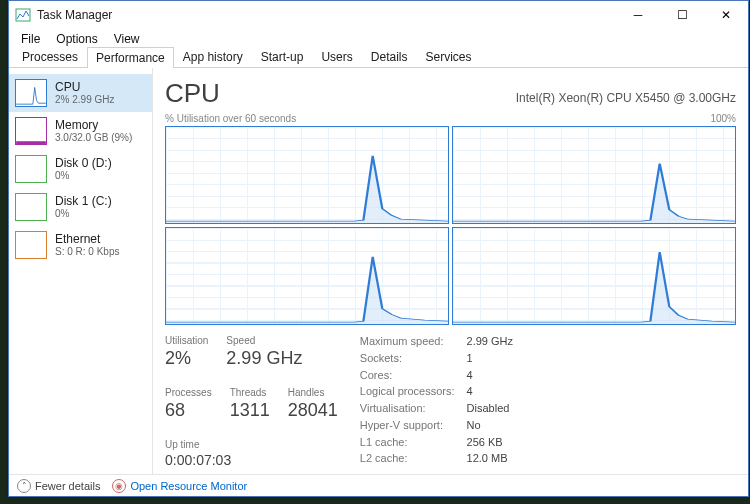 Image resolution: width=750 pixels, height=504 pixels. What do you see at coordinates (408, 360) in the screenshot?
I see `info-key: Sockets:` at bounding box center [408, 360].